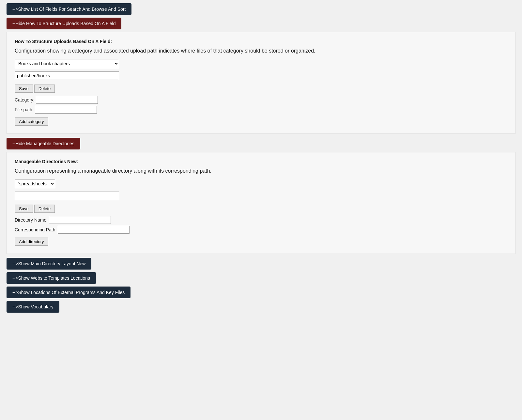 This screenshot has height=420, width=522. Describe the element at coordinates (31, 241) in the screenshot. I see `add-directory-button: Add directory` at that location.